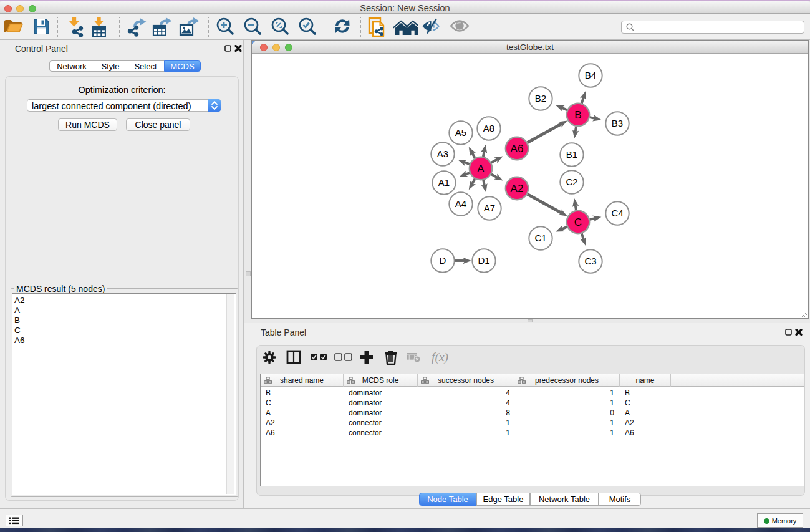 The width and height of the screenshot is (810, 532). What do you see at coordinates (489, 128) in the screenshot?
I see `svg-text: A8` at bounding box center [489, 128].